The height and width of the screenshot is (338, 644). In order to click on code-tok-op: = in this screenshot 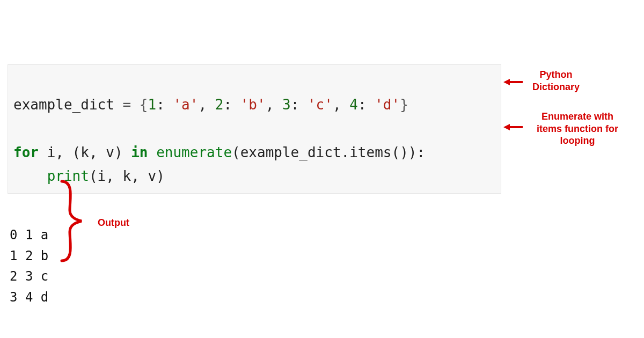, I will do `click(127, 105)`.